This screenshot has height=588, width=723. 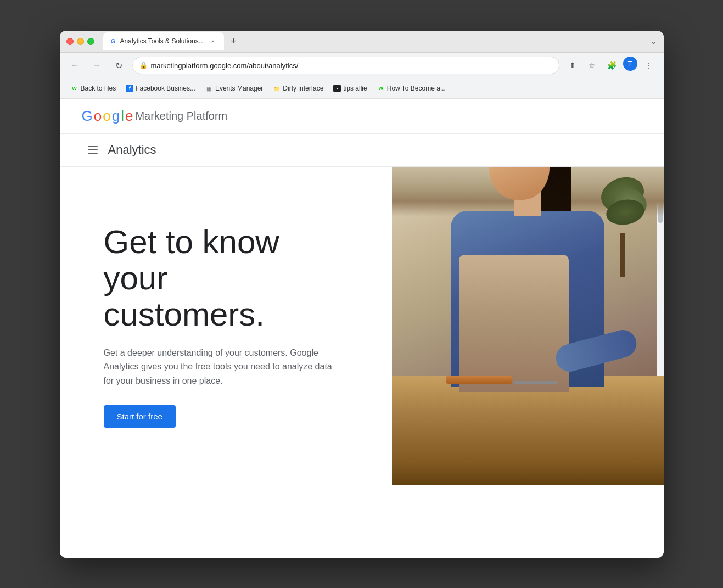 What do you see at coordinates (536, 382) in the screenshot?
I see `pen-object` at bounding box center [536, 382].